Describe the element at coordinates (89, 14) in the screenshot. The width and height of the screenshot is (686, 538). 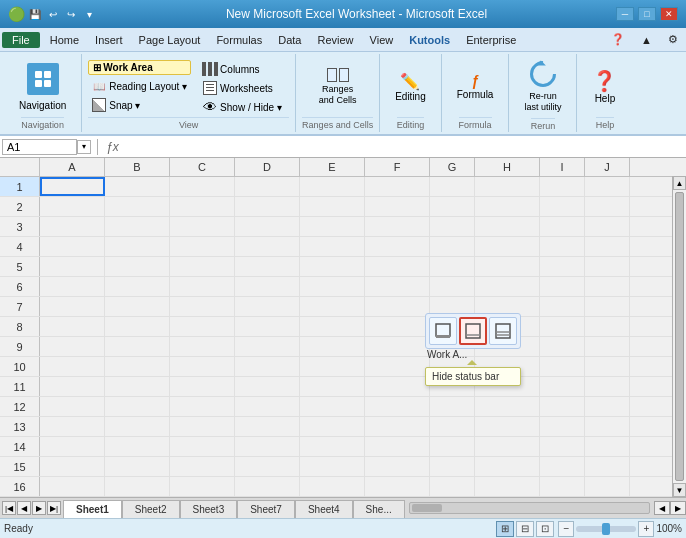
I see `more-quick-btn: ▾` at that location.